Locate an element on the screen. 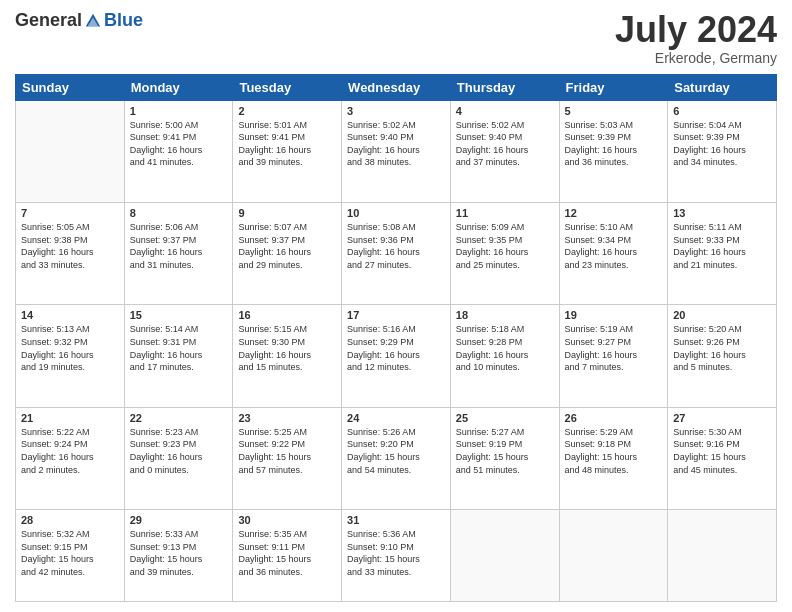 This screenshot has width=792, height=612. day-cell: 3Sunrise: 5:02 AM Sunset: 9:40 PM Daylig… is located at coordinates (396, 151).